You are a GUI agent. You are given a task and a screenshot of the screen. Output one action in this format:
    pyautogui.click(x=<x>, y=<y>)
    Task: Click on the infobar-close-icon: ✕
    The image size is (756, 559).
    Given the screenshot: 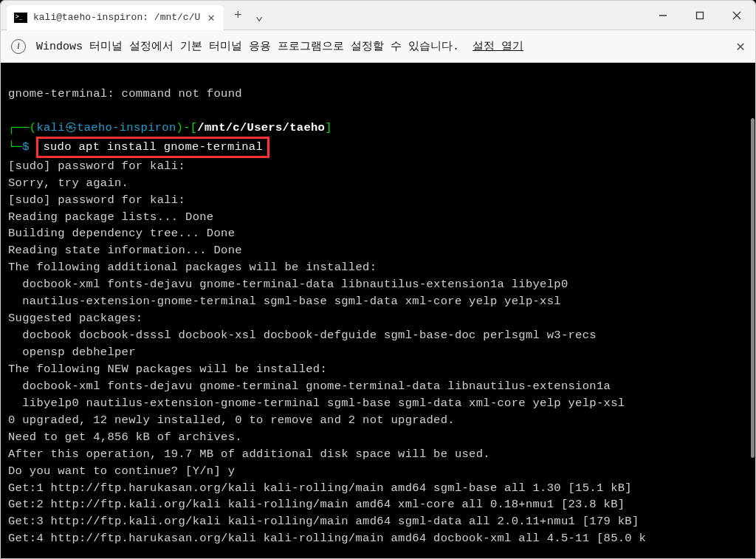 What is the action you would take?
    pyautogui.click(x=740, y=46)
    